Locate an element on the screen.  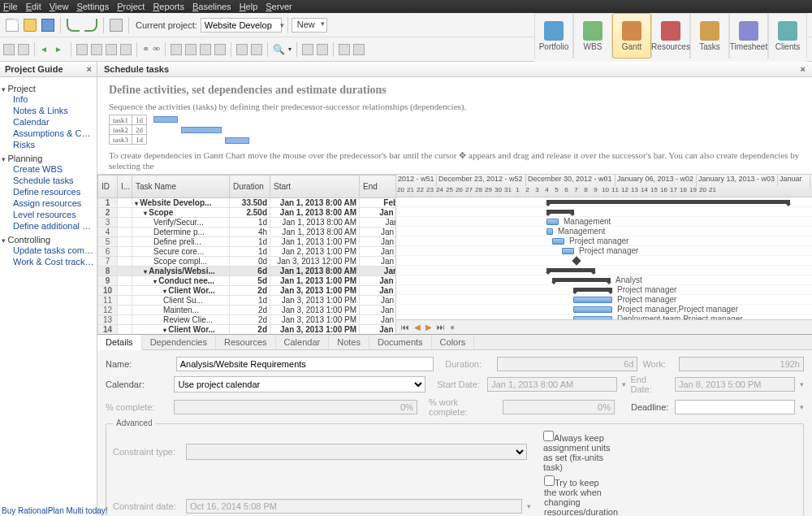
nav-first-icon: ⏮ is located at coordinates (405, 327).